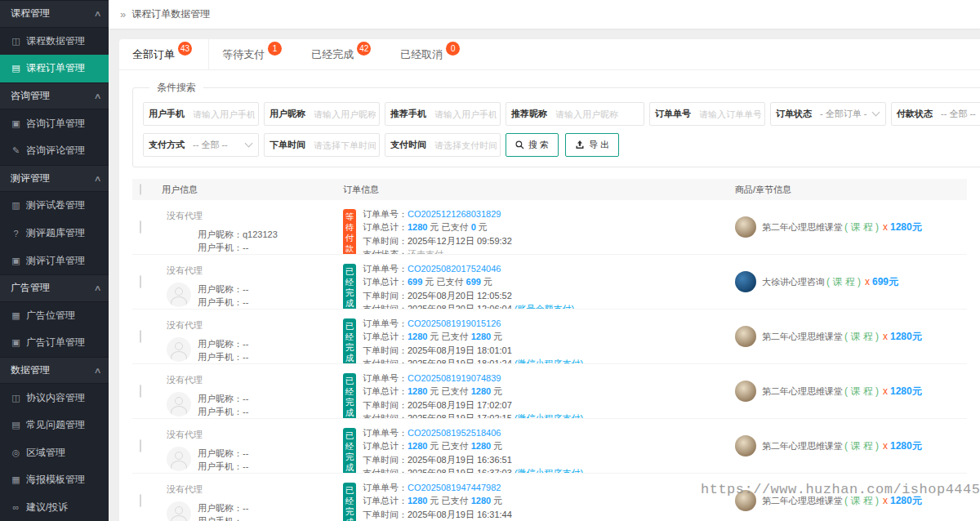  What do you see at coordinates (243, 55) in the screenshot?
I see `tab-label: 等待支付` at bounding box center [243, 55].